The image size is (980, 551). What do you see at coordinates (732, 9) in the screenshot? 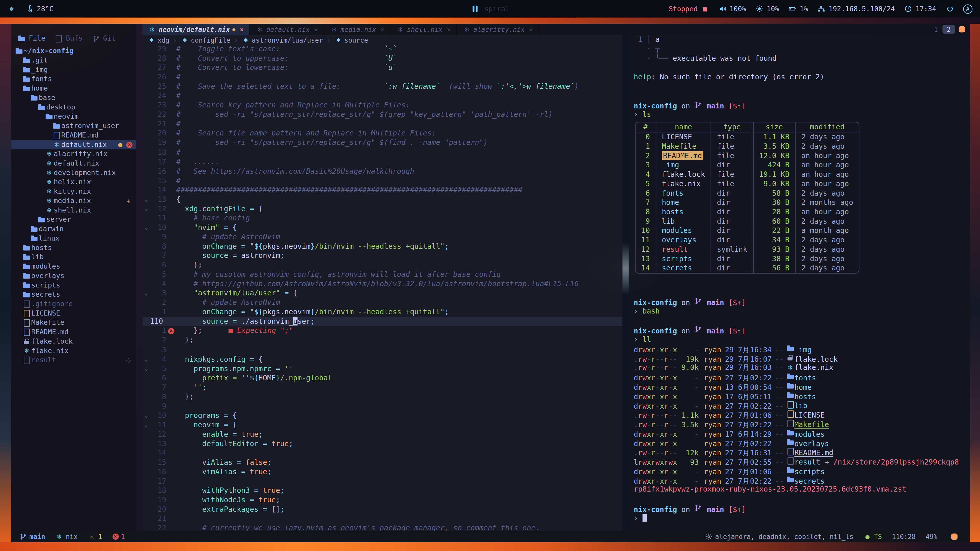
I see `volume-widget: 100%` at bounding box center [732, 9].